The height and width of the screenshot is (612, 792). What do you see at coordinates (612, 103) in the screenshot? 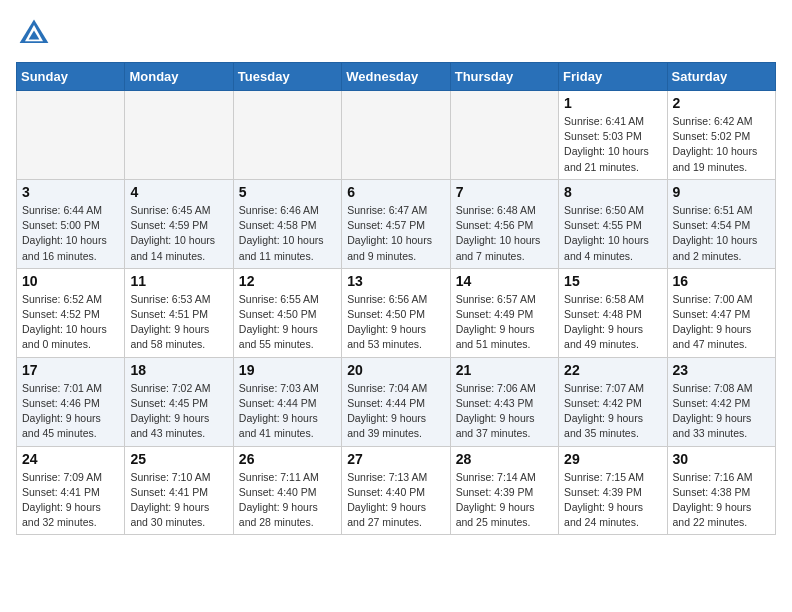
I see `day-number: 1` at bounding box center [612, 103].